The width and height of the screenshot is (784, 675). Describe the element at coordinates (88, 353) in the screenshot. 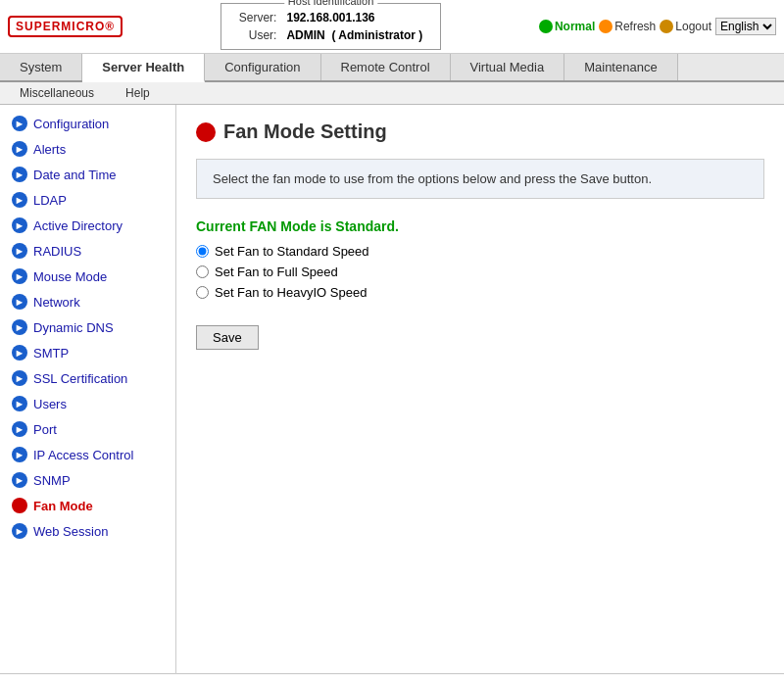

I see `sidebar-item-smtp: ► SMTP` at that location.